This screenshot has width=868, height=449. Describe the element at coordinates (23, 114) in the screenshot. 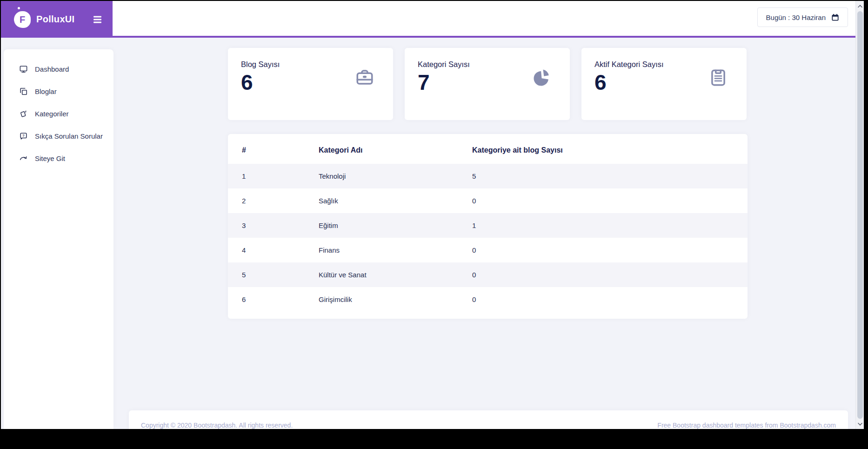

I see `tag-icon` at that location.